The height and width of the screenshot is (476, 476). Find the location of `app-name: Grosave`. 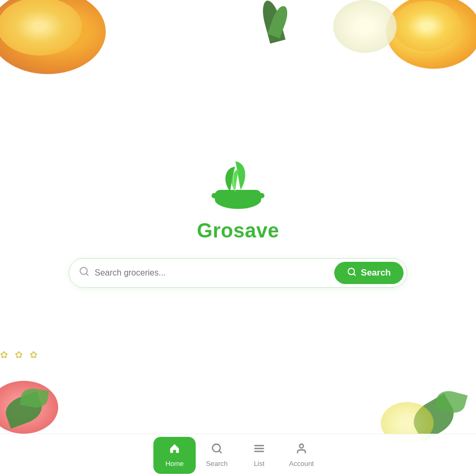

app-name: Grosave is located at coordinates (238, 231).